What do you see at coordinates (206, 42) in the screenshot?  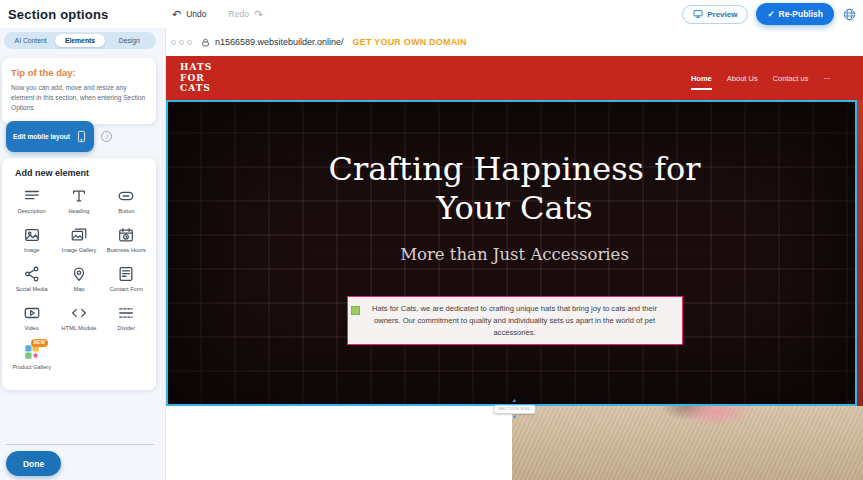 I see `lock-icon` at bounding box center [206, 42].